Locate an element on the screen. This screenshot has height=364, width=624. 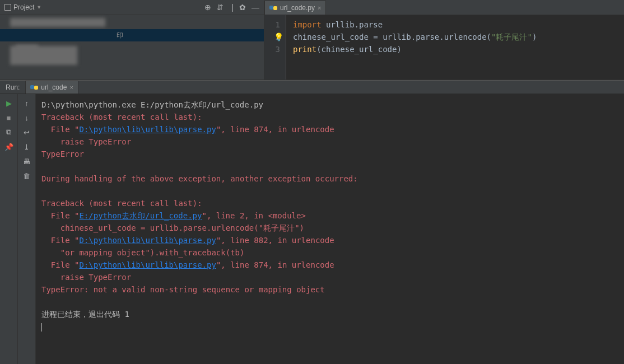
scroll-to-end-icon: ⤓ is located at coordinates (27, 147).